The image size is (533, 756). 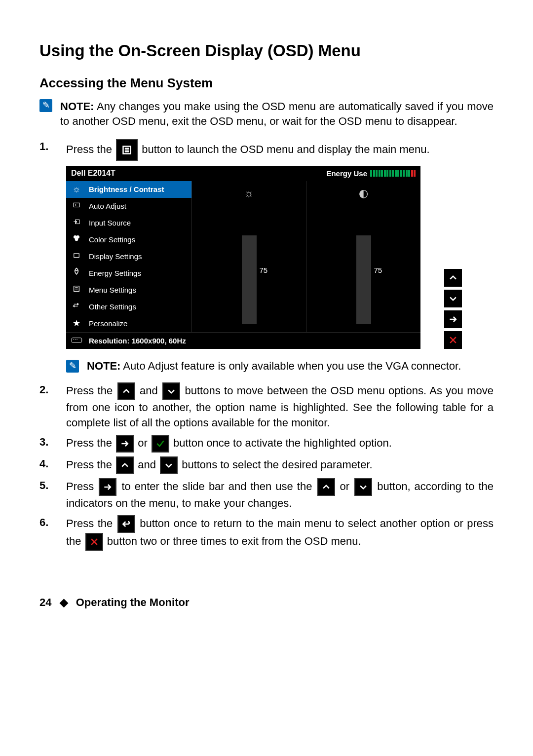 What do you see at coordinates (129, 223) in the screenshot?
I see `osd-item-input-source: Input Source` at bounding box center [129, 223].